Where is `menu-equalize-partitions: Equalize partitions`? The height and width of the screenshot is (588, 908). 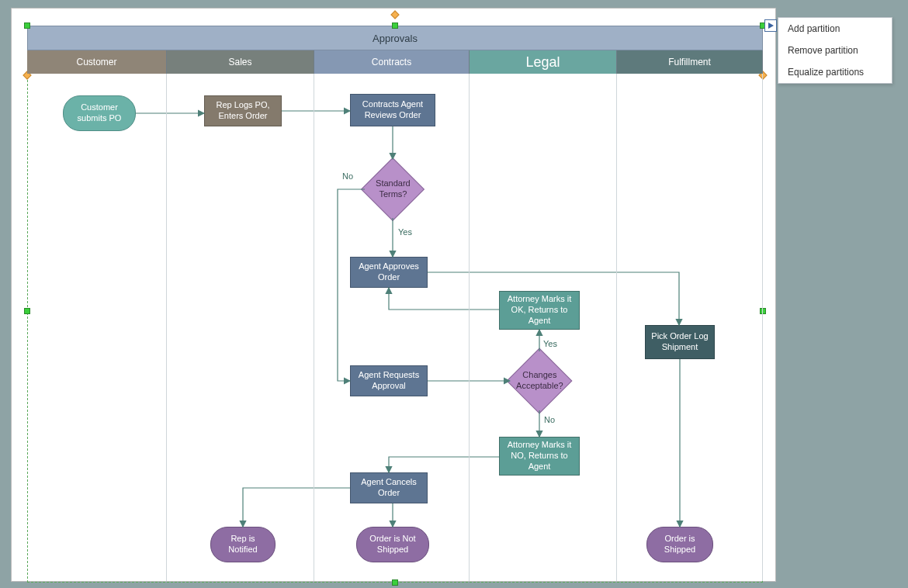 menu-equalize-partitions: Equalize partitions is located at coordinates (835, 72).